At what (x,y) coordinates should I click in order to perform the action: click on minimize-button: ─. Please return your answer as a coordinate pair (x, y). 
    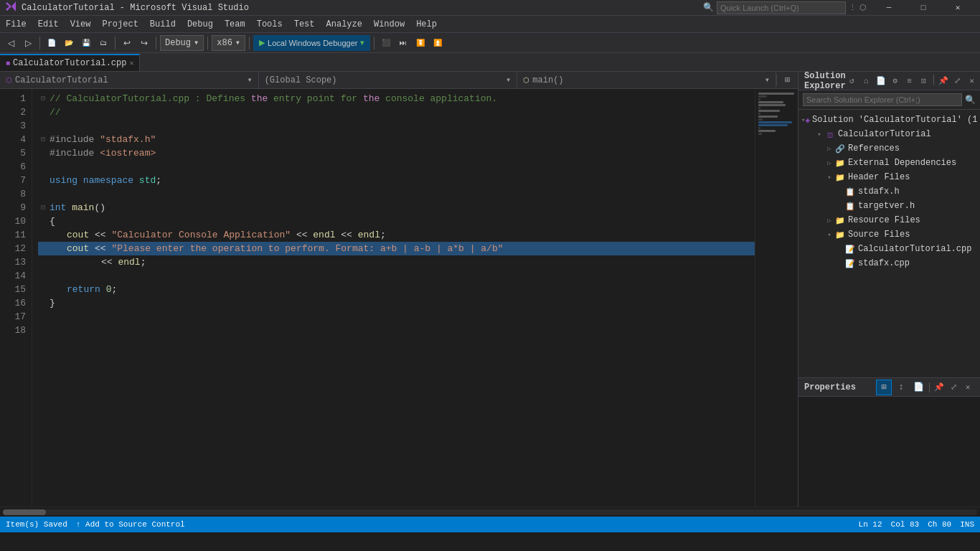
    Looking at the image, I should click on (889, 8).